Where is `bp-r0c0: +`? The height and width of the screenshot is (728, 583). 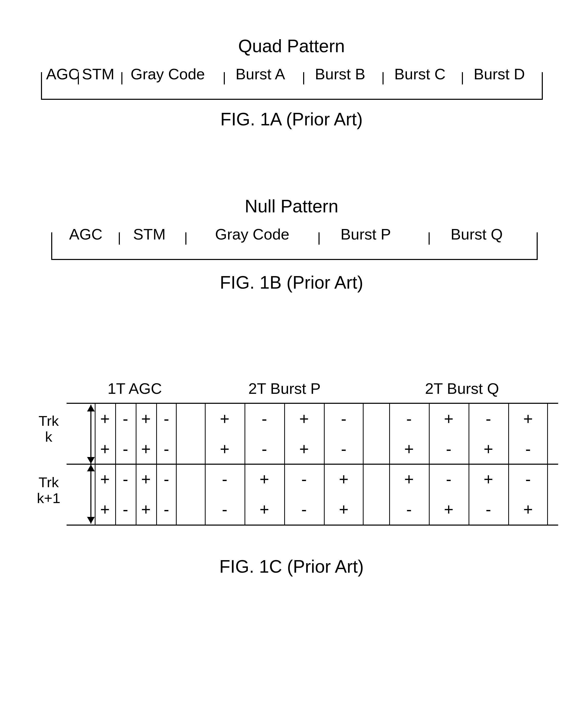
bp-r0c0: + is located at coordinates (225, 419).